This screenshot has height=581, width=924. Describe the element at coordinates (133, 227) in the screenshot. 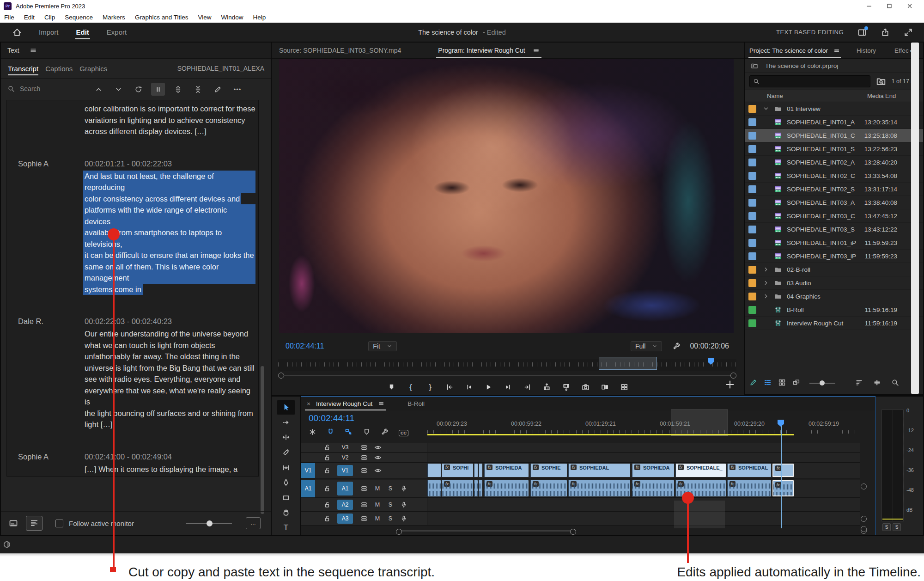

I see `transcript-segment: Sophie A00:02:01:21 - 00:02:22:03And las…` at that location.